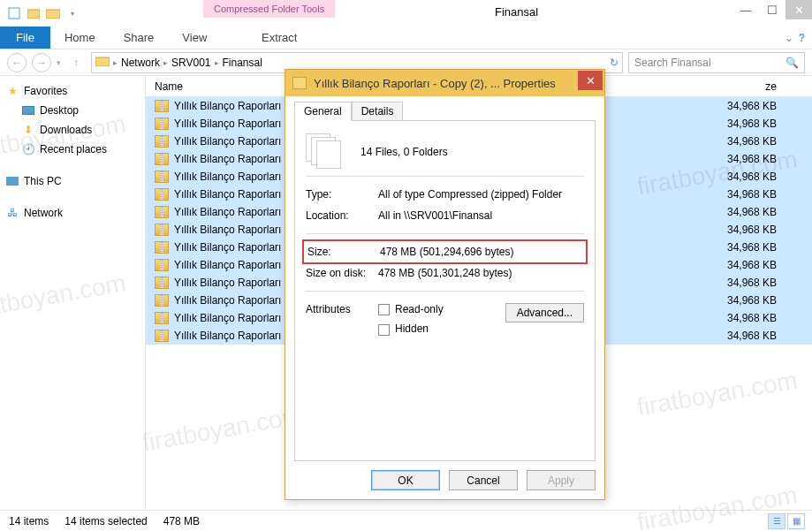 This screenshot has width=812, height=531. I want to click on tree-label: Network, so click(43, 213).